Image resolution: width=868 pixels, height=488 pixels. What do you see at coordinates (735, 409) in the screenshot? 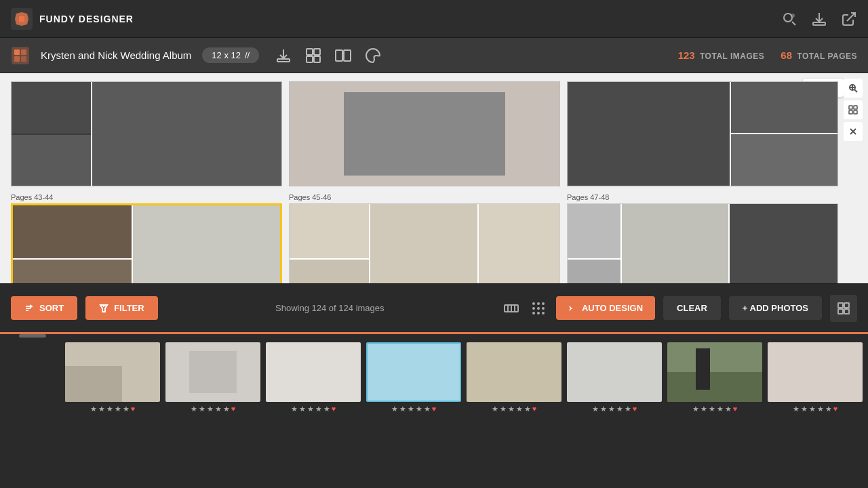
I see `heart-7: ♥` at bounding box center [735, 409].